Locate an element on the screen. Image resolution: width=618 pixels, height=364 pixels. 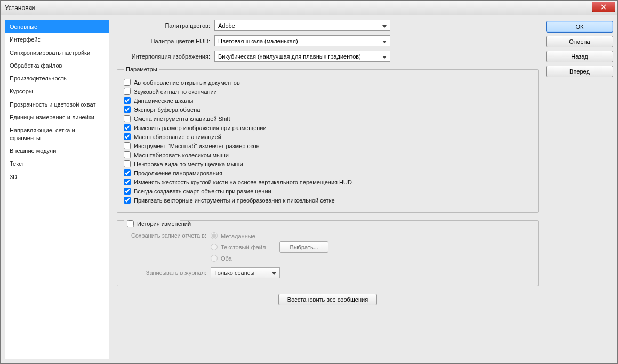
option-label: Динамические шкалы is located at coordinates (163, 101).